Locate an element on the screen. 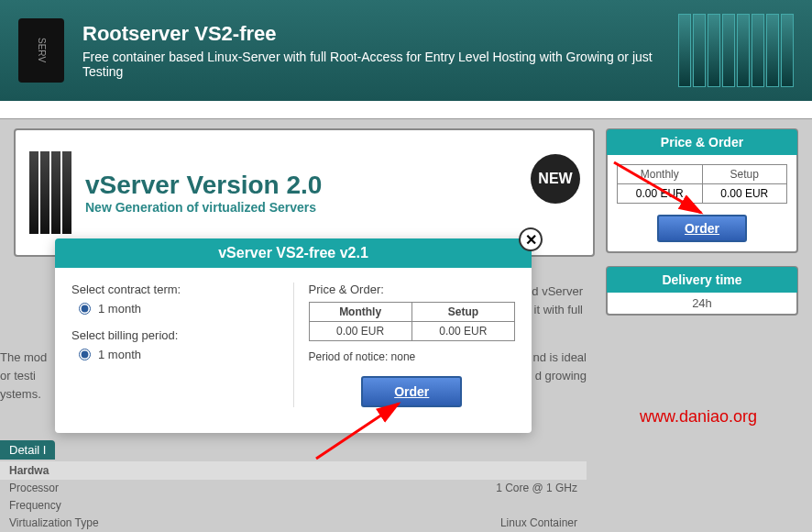  page-title: Rootserver VS2-free is located at coordinates (371, 34).